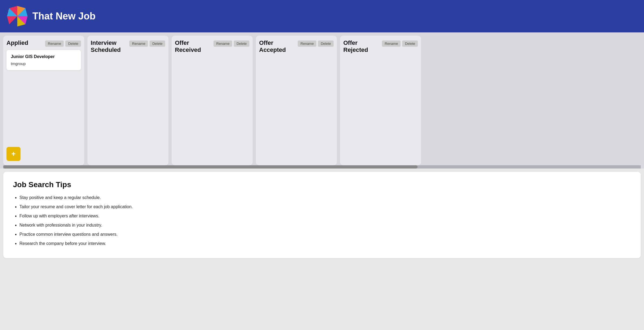 The height and width of the screenshot is (330, 644). Describe the element at coordinates (326, 44) in the screenshot. I see `delete-offer-accepted-button: Delete` at that location.